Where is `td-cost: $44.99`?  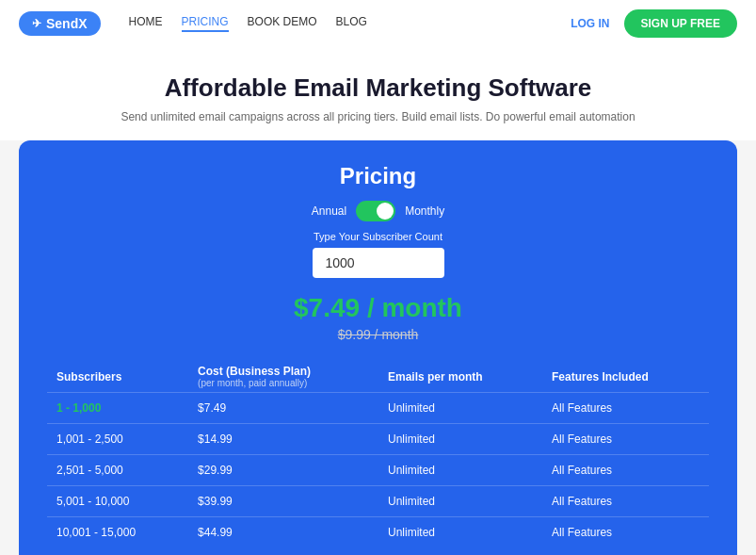 td-cost: $44.99 is located at coordinates (283, 533).